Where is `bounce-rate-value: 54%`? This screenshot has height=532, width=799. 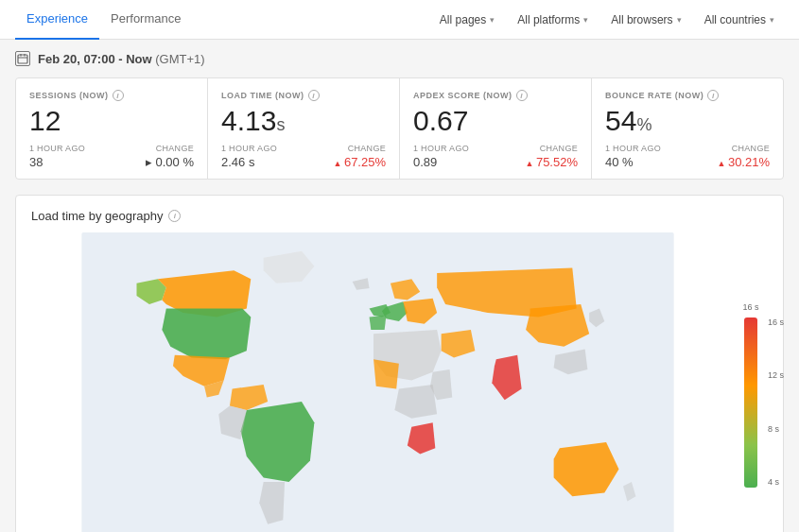 bounce-rate-value: 54% is located at coordinates (687, 121).